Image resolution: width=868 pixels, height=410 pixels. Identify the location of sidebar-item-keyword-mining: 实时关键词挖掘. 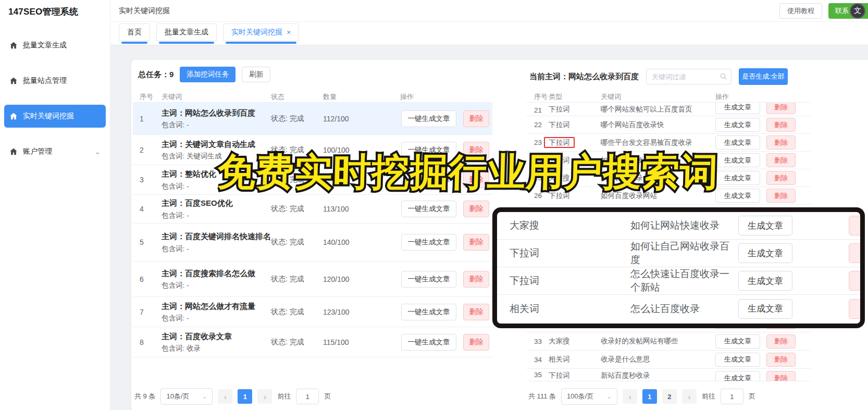
(55, 116).